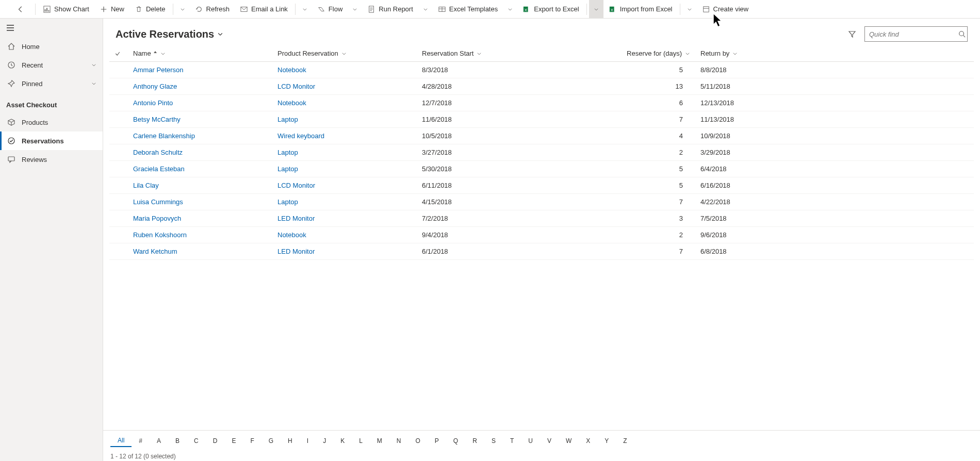 This screenshot has height=461, width=980. What do you see at coordinates (437, 441) in the screenshot?
I see `alpha-item: P` at bounding box center [437, 441].